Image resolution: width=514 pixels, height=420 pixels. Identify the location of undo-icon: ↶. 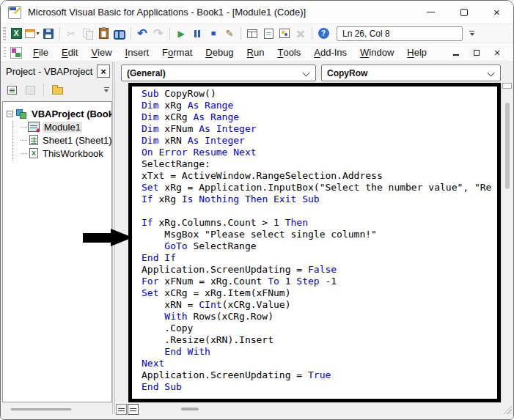
(142, 34).